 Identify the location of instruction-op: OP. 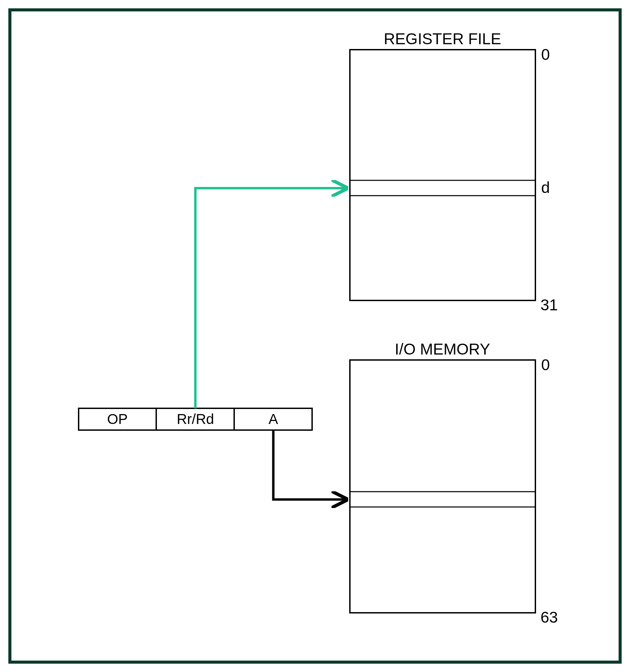
(118, 419).